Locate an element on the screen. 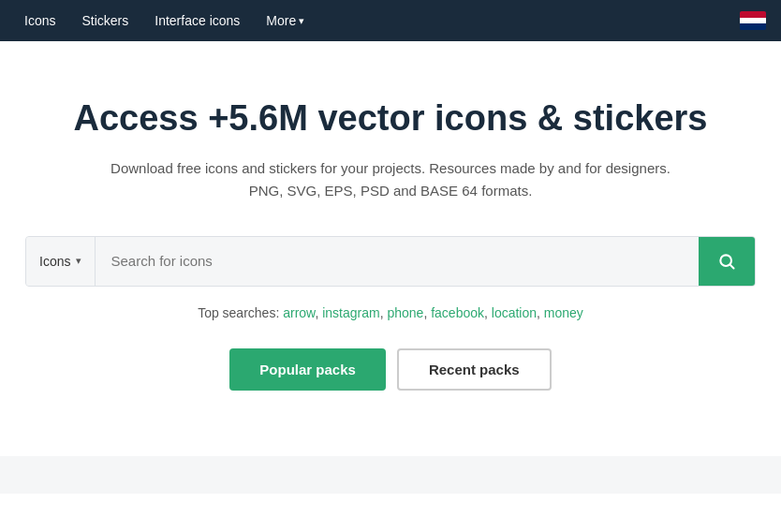 The height and width of the screenshot is (532, 781). bottom-strip is located at coordinates (390, 475).